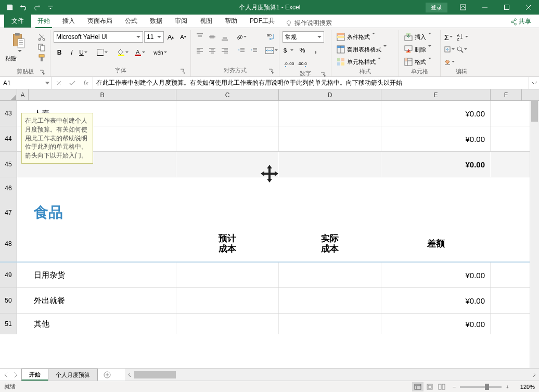 The image size is (539, 392). Describe the element at coordinates (212, 50) in the screenshot. I see `align-center-button` at that location.